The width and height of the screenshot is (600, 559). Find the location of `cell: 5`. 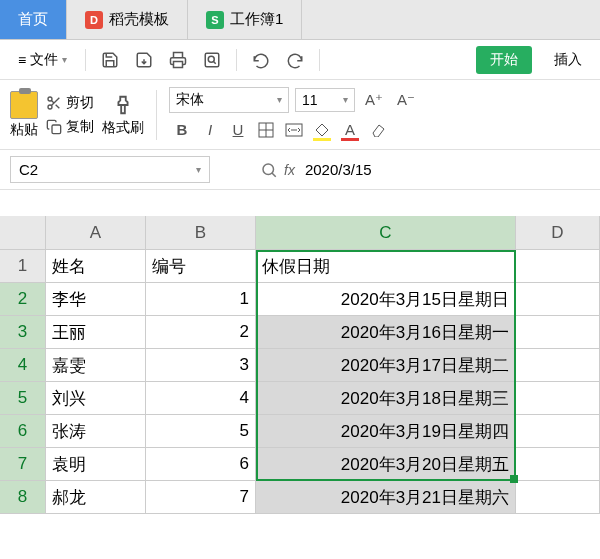

cell: 5 is located at coordinates (201, 432).